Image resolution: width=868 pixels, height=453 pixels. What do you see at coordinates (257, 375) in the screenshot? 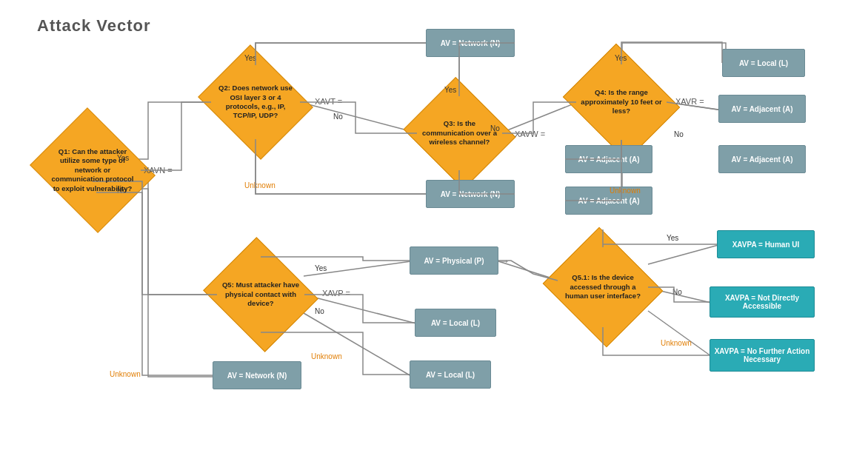
I see `result-av-network-bot: AV = Network (N)` at bounding box center [257, 375].